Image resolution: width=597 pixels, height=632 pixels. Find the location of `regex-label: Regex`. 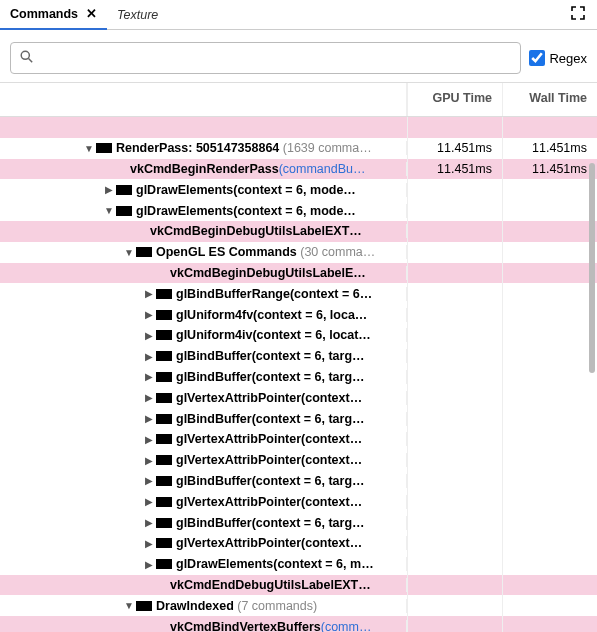

regex-label: Regex is located at coordinates (568, 58).